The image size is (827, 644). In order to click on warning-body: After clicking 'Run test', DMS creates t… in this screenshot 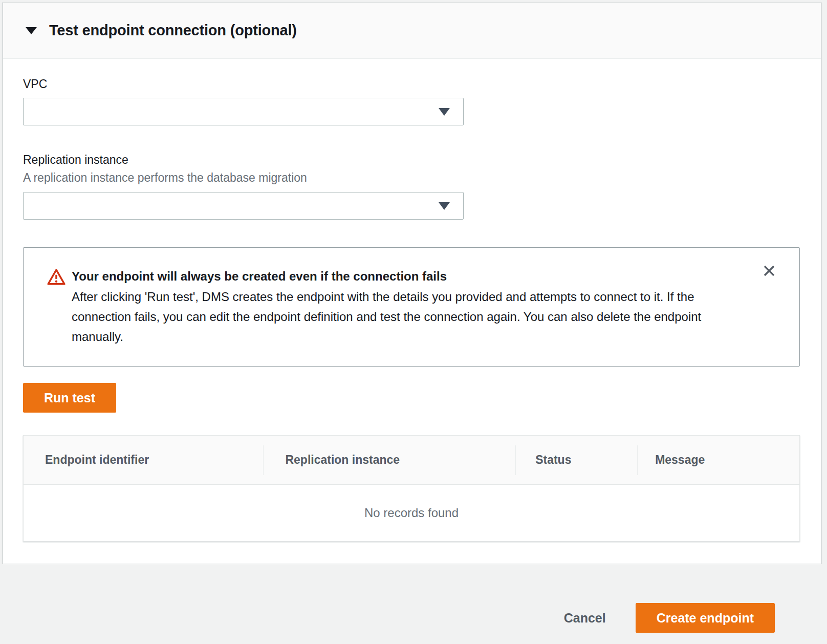, I will do `click(404, 316)`.